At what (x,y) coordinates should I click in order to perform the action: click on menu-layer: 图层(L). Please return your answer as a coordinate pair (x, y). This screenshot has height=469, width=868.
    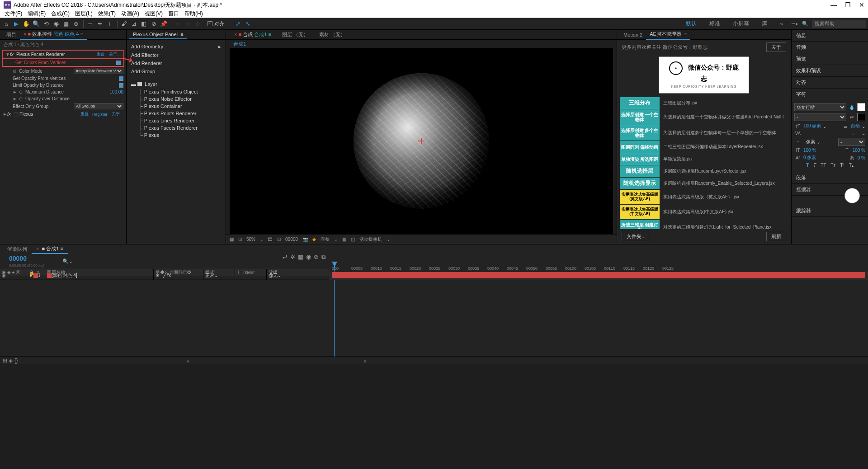
    Looking at the image, I should click on (84, 14).